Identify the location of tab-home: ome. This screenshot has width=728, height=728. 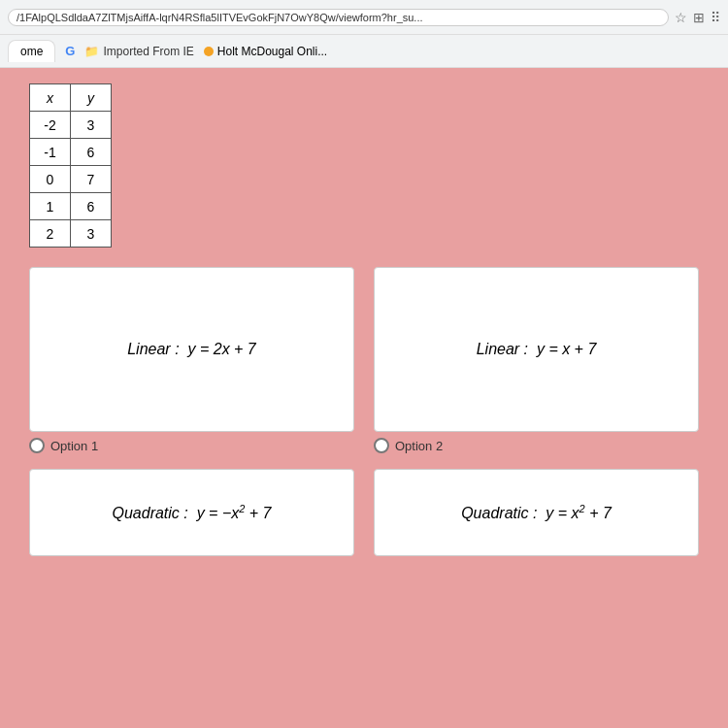
(31, 50).